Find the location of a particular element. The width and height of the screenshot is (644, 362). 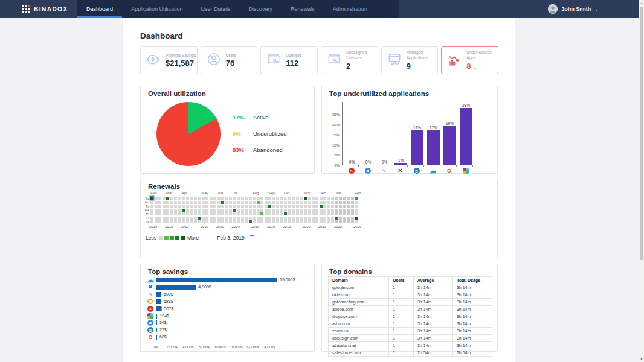

scroll-down-arrow-icon: ▼ is located at coordinates (642, 359).